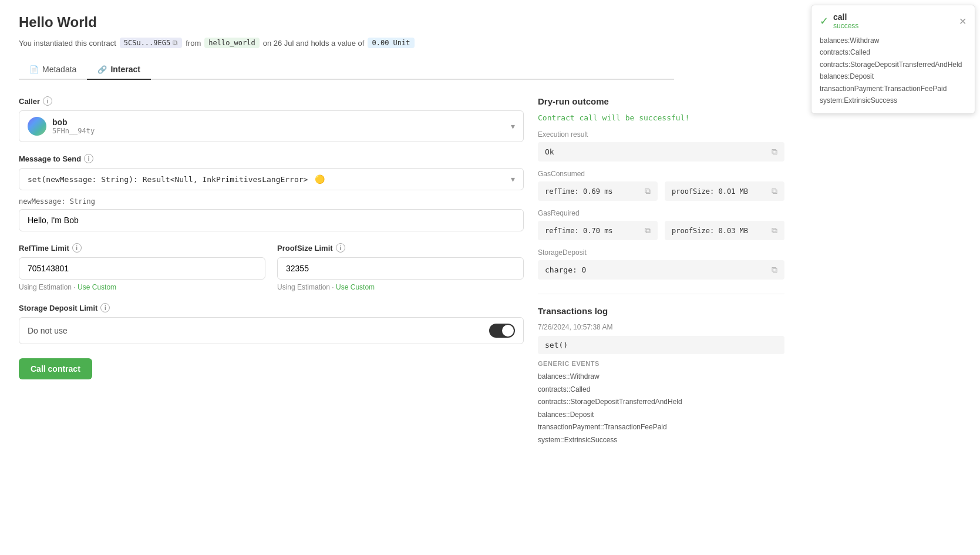  Describe the element at coordinates (151, 43) in the screenshot. I see `contract-address-badge: 5CSu...9EG5 ⧉` at that location.